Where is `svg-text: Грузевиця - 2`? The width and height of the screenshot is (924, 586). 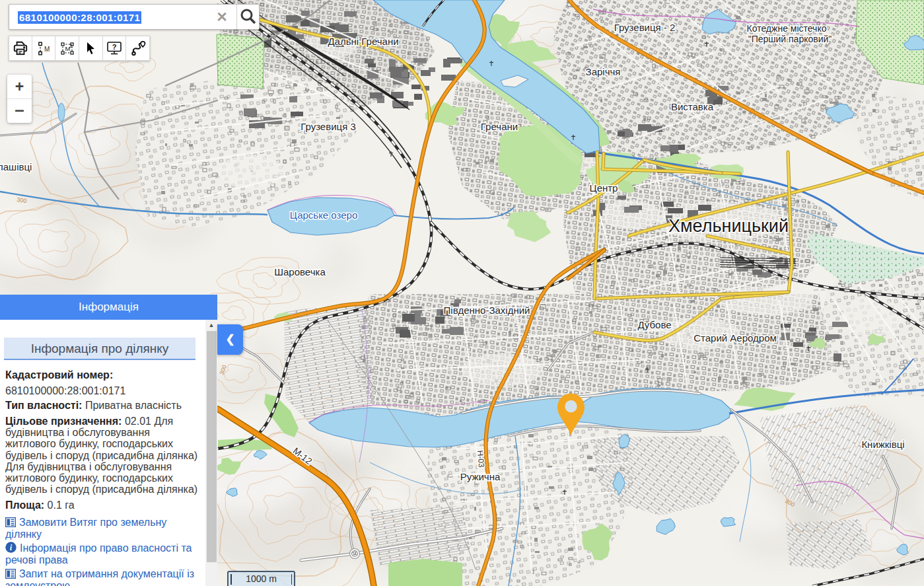
svg-text: Грузевиця - 2 is located at coordinates (645, 28).